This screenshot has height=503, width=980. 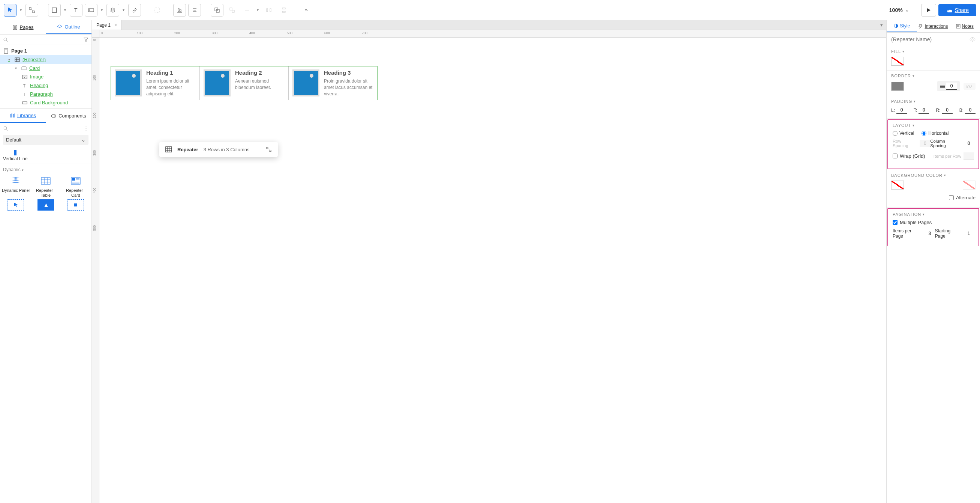 What do you see at coordinates (21, 10) in the screenshot?
I see `select-dropdown: ▾` at bounding box center [21, 10].